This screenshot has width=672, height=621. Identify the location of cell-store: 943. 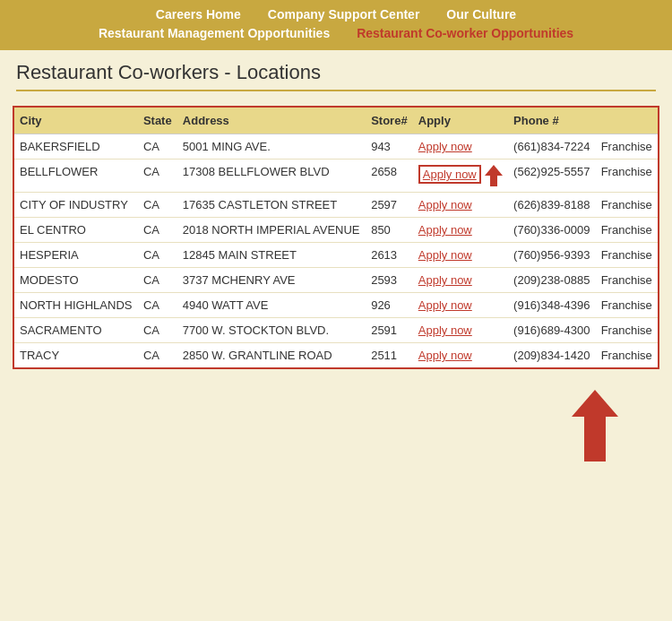
(389, 147).